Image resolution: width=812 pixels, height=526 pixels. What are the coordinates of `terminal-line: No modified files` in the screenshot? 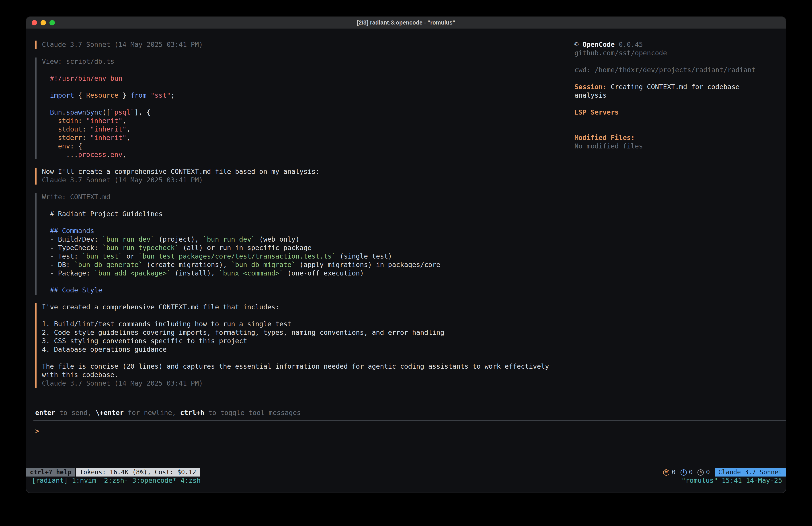 It's located at (676, 146).